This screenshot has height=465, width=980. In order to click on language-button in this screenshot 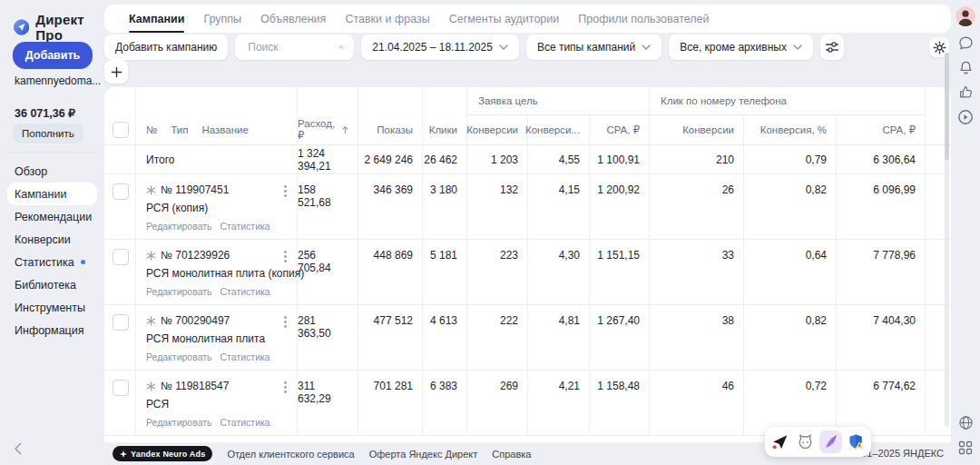, I will do `click(965, 423)`.